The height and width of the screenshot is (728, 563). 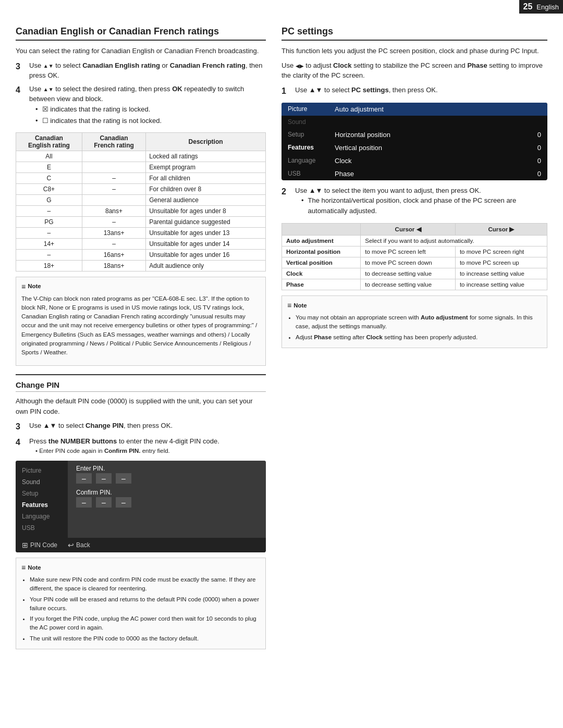 What do you see at coordinates (114, 211) in the screenshot?
I see `ratings-cell-5-1: 8ans+` at bounding box center [114, 211].